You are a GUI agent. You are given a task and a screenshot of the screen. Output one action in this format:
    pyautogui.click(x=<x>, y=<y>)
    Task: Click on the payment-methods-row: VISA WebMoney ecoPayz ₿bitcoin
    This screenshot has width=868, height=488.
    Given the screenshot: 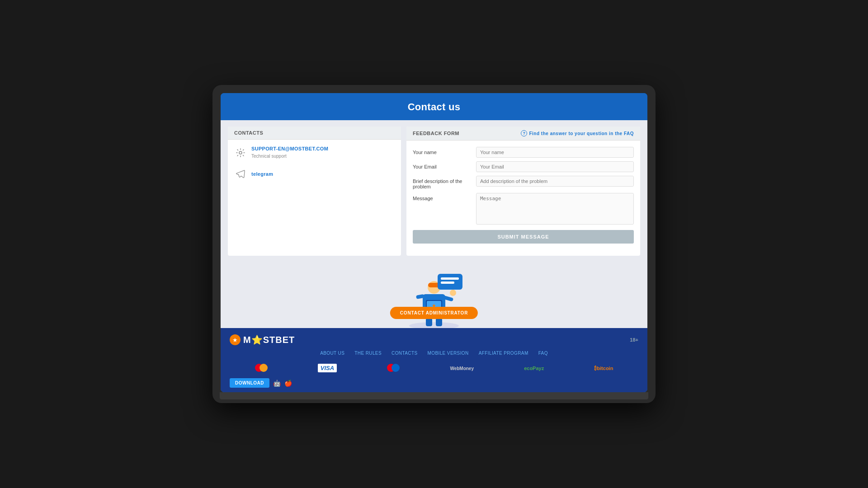 What is the action you would take?
    pyautogui.click(x=434, y=368)
    